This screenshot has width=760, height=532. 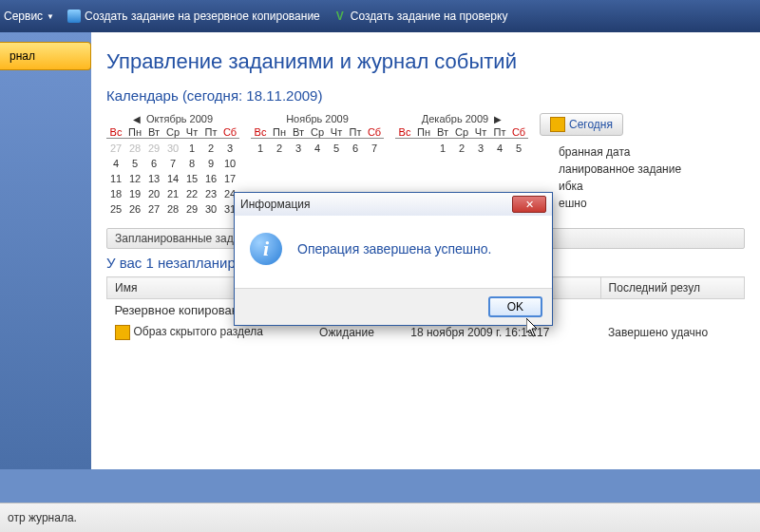 What do you see at coordinates (673, 332) in the screenshot?
I see `task-result: Завершено удачно` at bounding box center [673, 332].